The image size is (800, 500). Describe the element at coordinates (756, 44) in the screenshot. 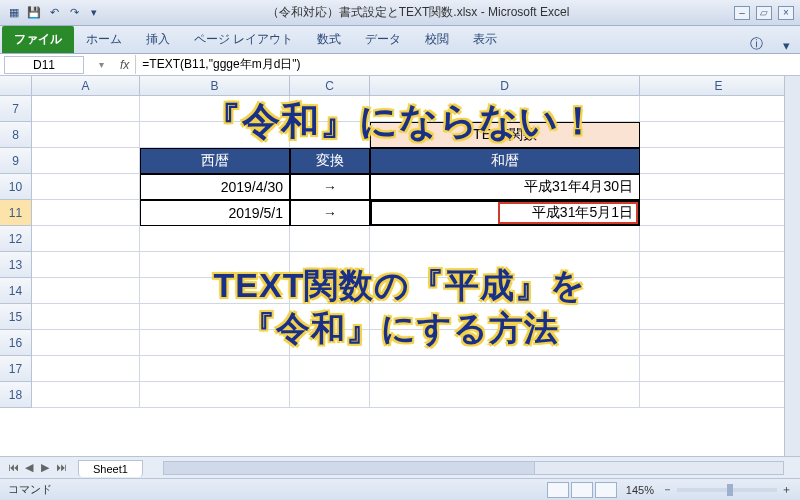

I see `ribbon-help-icon: ⓘ` at that location.